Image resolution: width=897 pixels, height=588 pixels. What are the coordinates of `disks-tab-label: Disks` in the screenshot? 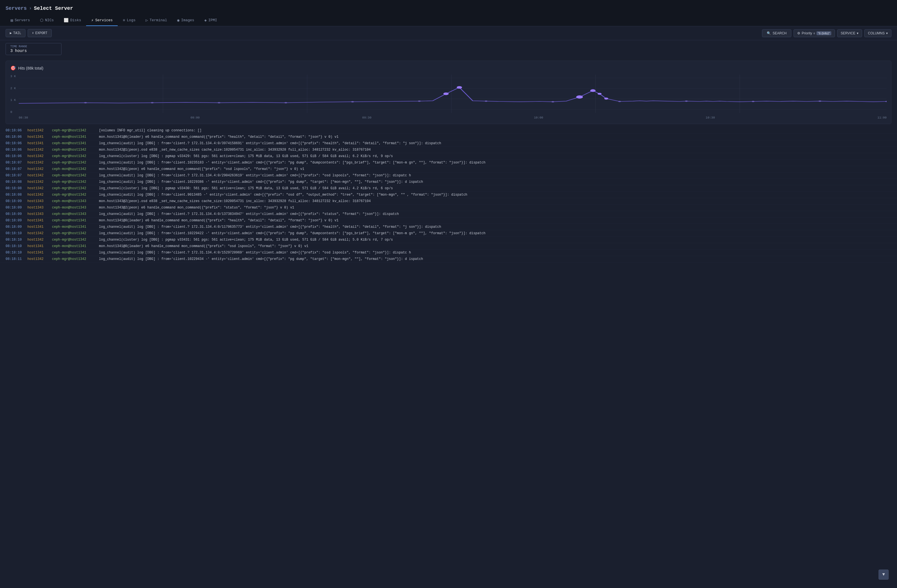 It's located at (75, 20).